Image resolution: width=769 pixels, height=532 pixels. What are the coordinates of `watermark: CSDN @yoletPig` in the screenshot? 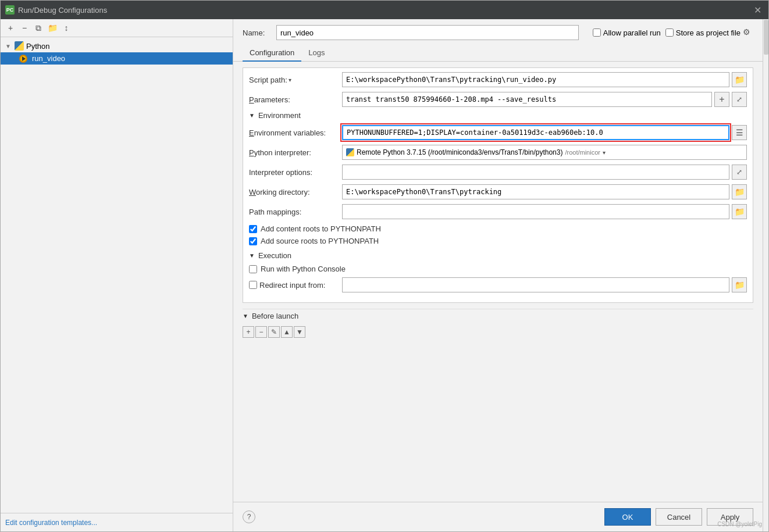 It's located at (740, 524).